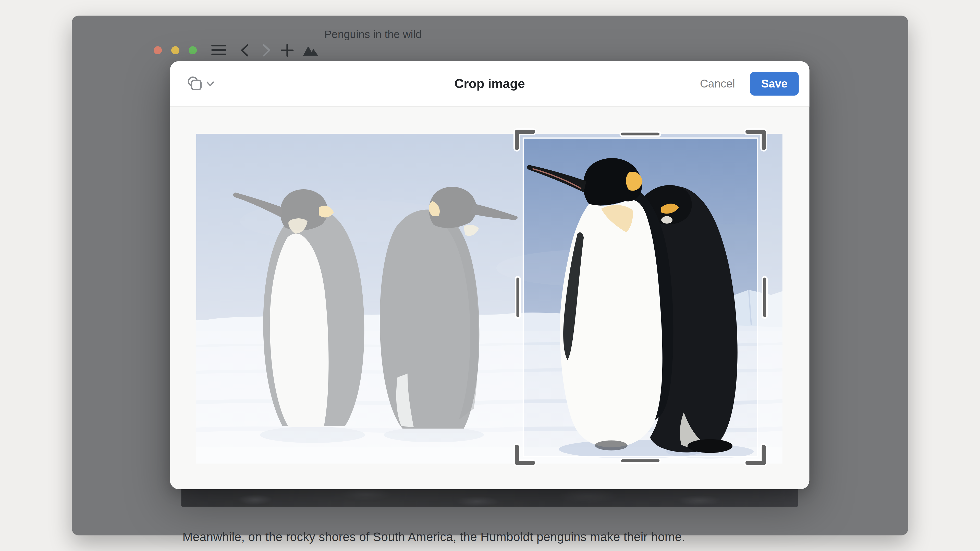 This screenshot has width=980, height=551. Describe the element at coordinates (158, 50) in the screenshot. I see `traffic-light-close` at that location.